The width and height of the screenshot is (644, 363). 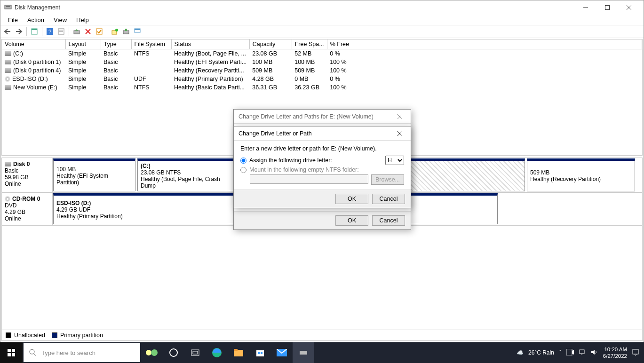 What do you see at coordinates (485, 44) in the screenshot?
I see `col-pct: % Free` at bounding box center [485, 44].